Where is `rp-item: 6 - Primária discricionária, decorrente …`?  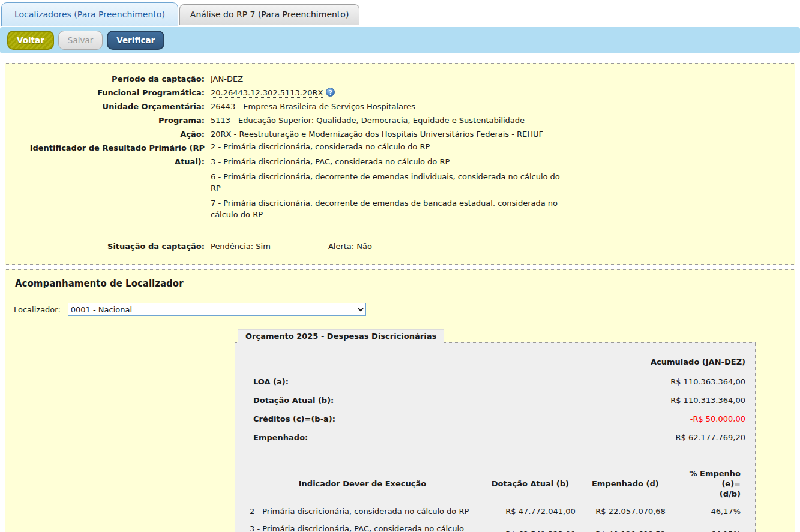
rp-item: 6 - Primária discricionária, decorrente … is located at coordinates (391, 182).